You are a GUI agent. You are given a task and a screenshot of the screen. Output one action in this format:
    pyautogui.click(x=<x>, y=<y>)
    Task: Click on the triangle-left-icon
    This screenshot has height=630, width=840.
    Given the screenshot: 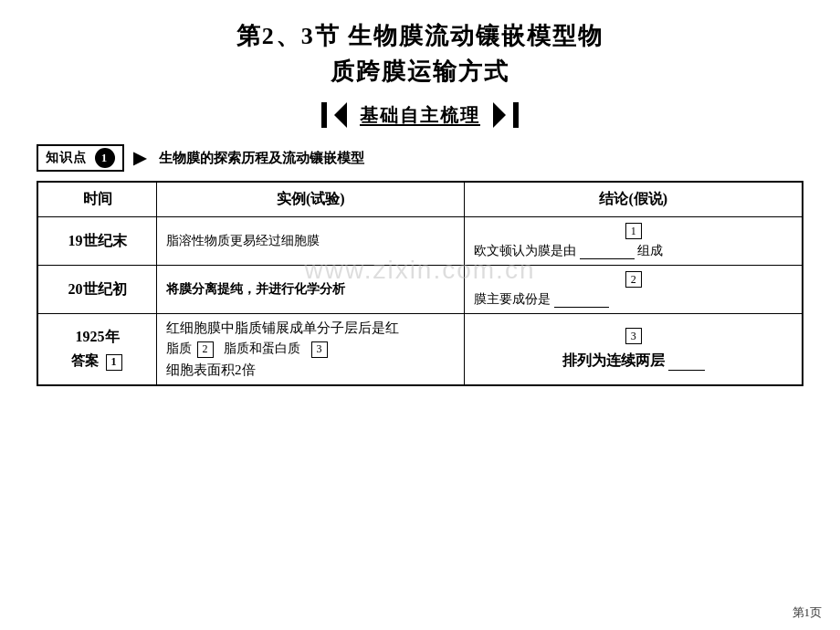 What is the action you would take?
    pyautogui.click(x=341, y=115)
    